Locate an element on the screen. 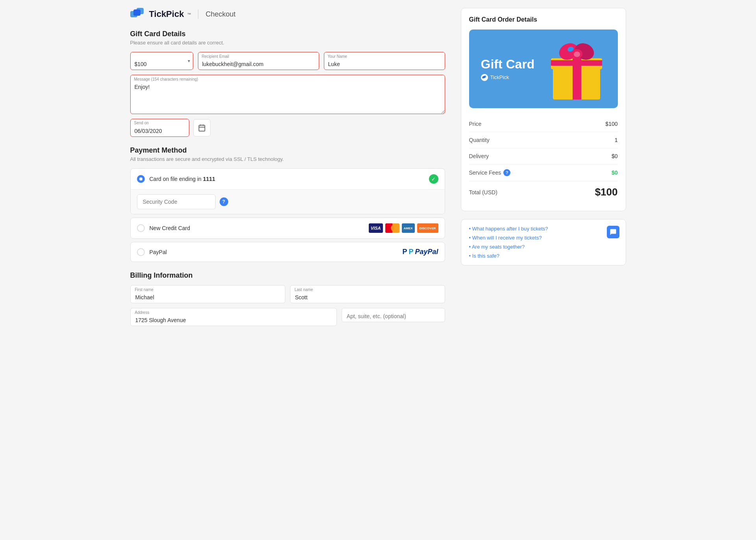  recipient-email-group: Recipient Email is located at coordinates (259, 61).